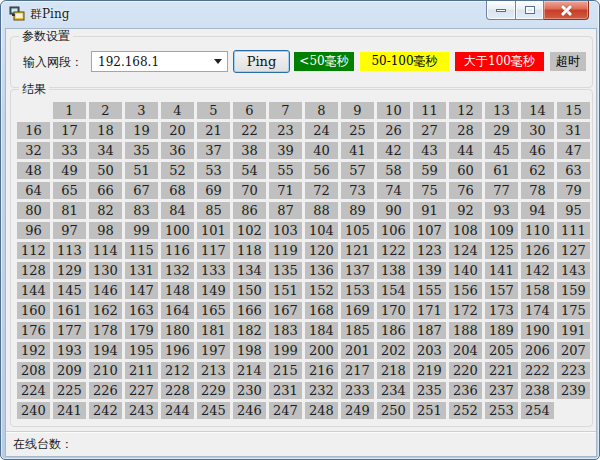  Describe the element at coordinates (250, 150) in the screenshot. I see `host-cell: 38` at that location.